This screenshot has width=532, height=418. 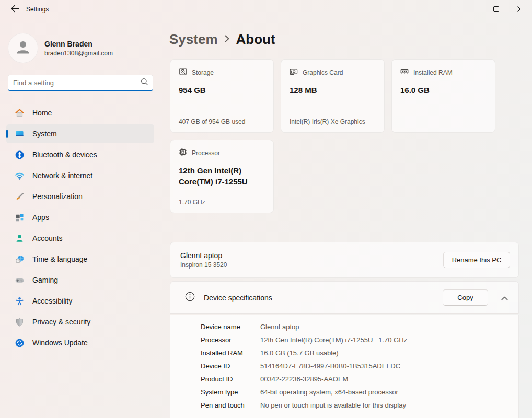 I want to click on sidebar-item-label: Personalization, so click(x=57, y=196).